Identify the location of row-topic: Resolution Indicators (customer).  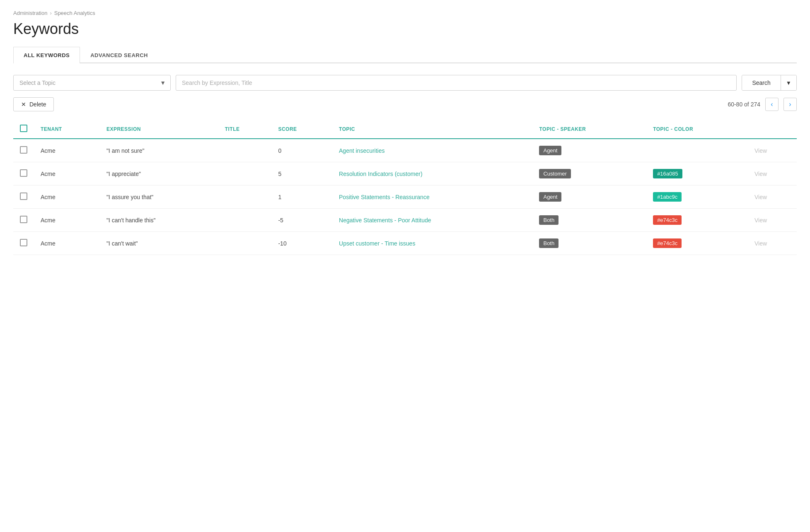
(433, 174).